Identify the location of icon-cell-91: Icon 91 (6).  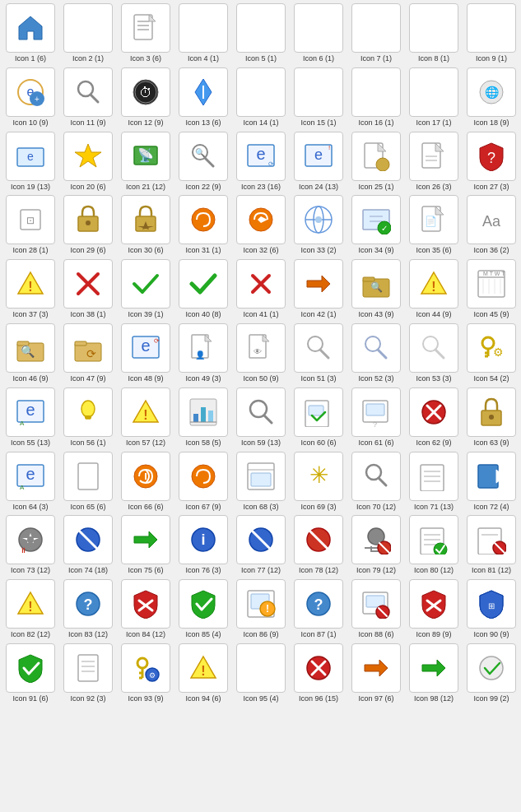
(30, 674).